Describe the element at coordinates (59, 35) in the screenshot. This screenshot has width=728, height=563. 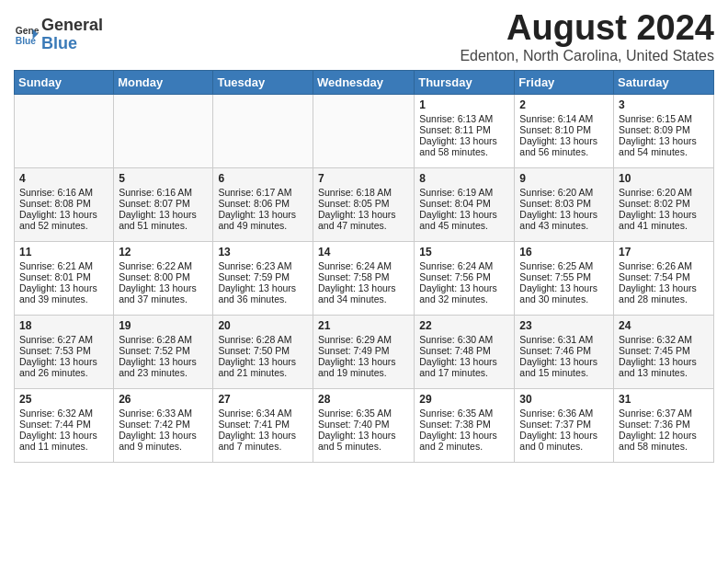
I see `logo: General Blue General Blue` at that location.